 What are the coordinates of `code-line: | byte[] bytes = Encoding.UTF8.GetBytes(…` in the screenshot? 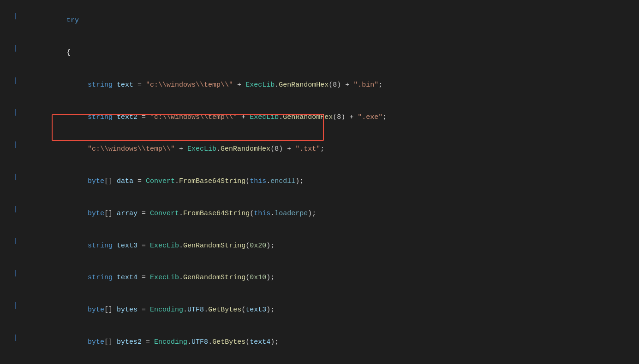 It's located at (319, 310).